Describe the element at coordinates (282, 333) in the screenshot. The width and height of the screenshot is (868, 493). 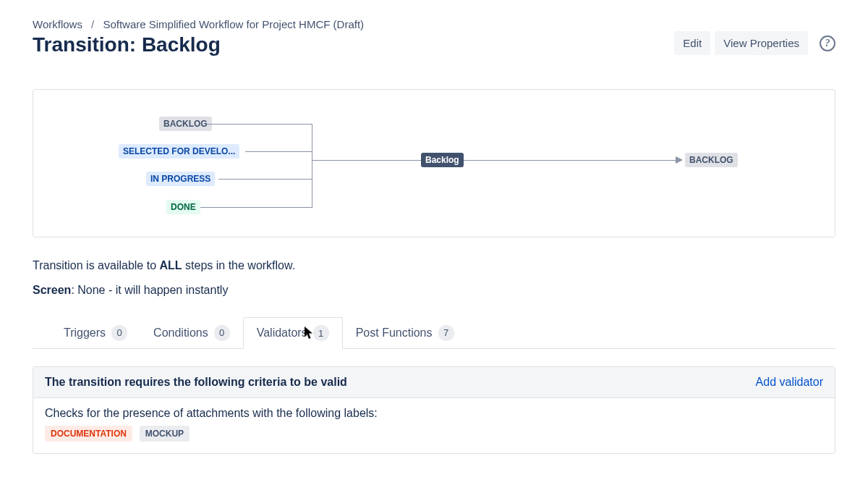
I see `tab-label: Validators` at that location.